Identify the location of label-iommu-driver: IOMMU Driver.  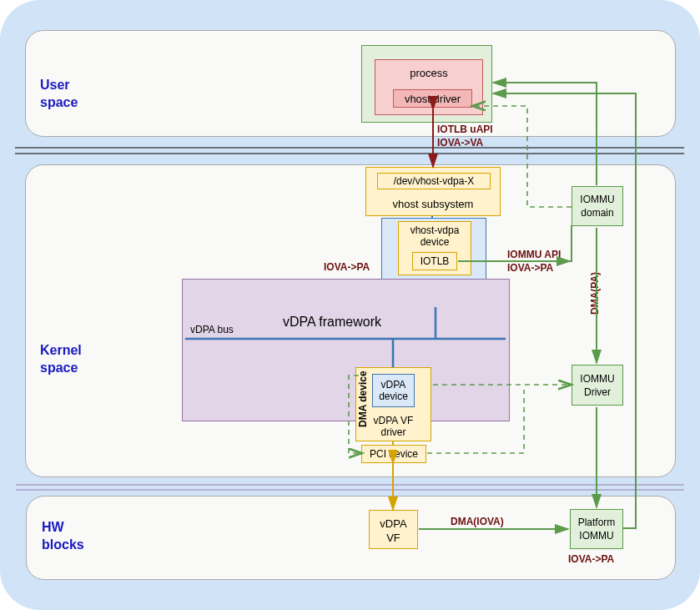
(597, 386).